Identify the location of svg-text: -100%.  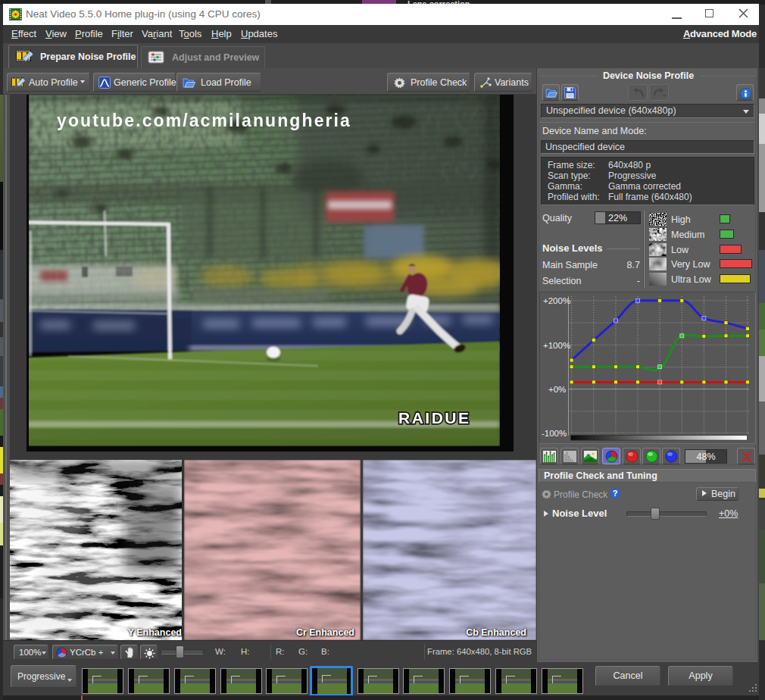
(554, 433).